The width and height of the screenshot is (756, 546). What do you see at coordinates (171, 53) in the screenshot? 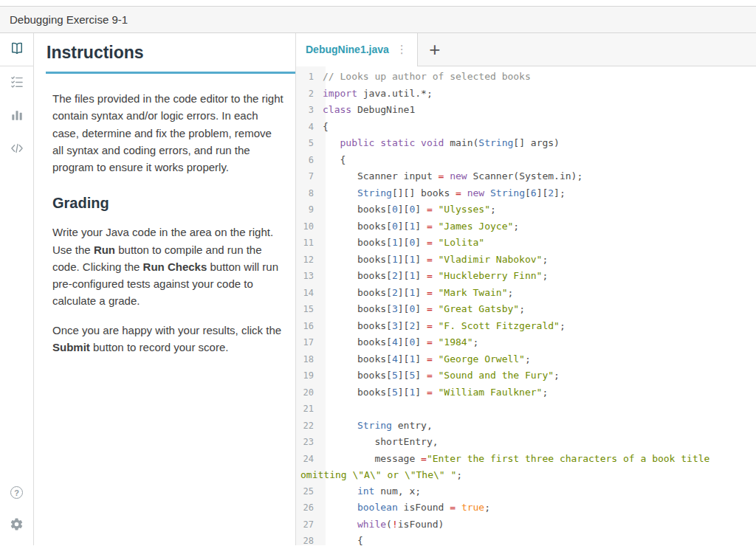
I see `instructions-title: Instructions` at bounding box center [171, 53].